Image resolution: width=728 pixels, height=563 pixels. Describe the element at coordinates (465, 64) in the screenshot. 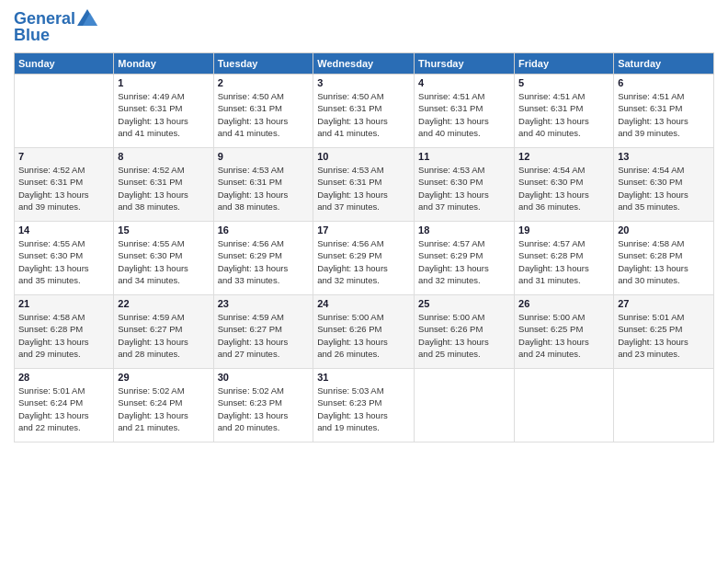

I see `column-header-thursday: Thursday` at that location.